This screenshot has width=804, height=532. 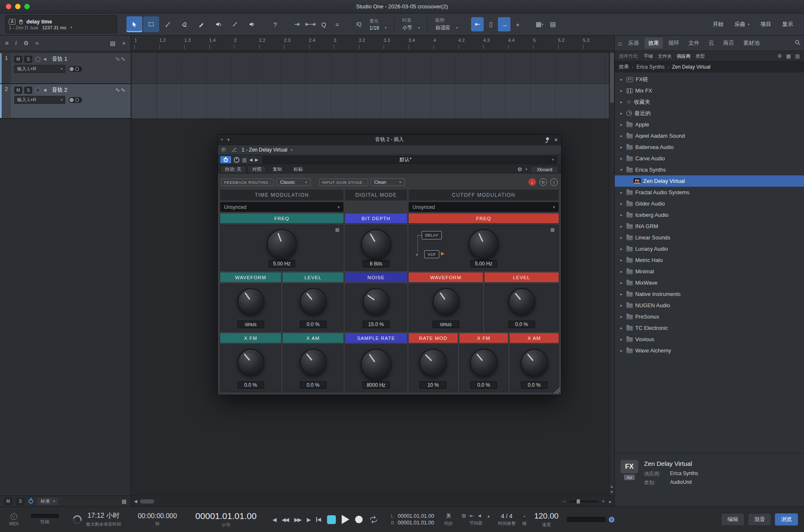 I want to click on automation-mode-select: 标准▾, so click(x=48, y=501).